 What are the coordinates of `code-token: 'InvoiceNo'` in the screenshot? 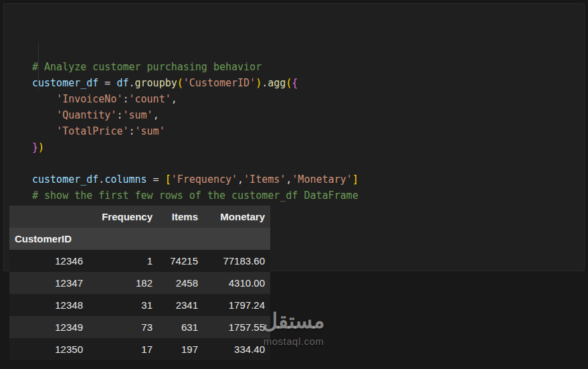 It's located at (90, 99).